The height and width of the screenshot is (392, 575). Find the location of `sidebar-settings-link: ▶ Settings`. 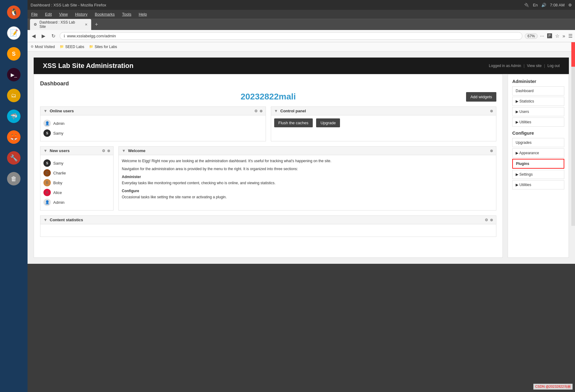

sidebar-settings-link: ▶ Settings is located at coordinates (538, 174).